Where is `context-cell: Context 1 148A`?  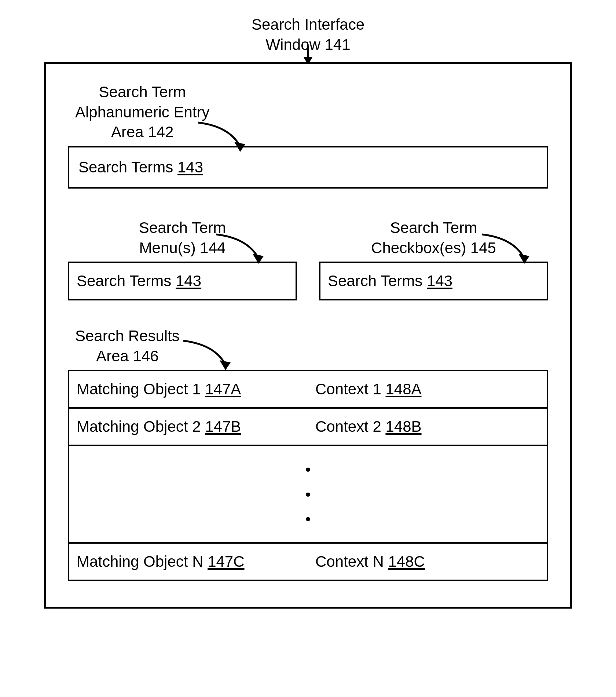 context-cell: Context 1 148A is located at coordinates (428, 389).